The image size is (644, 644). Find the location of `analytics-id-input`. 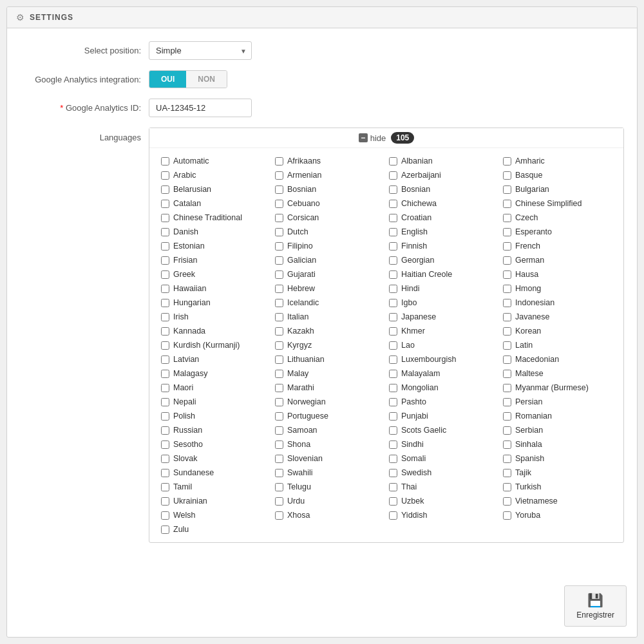

analytics-id-input is located at coordinates (200, 108).